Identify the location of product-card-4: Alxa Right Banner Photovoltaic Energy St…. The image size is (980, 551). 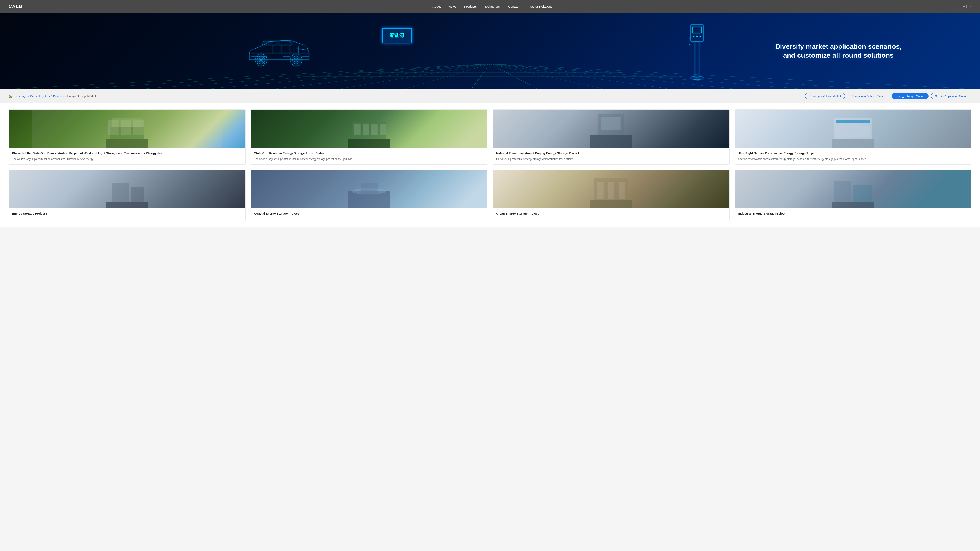
(853, 137).